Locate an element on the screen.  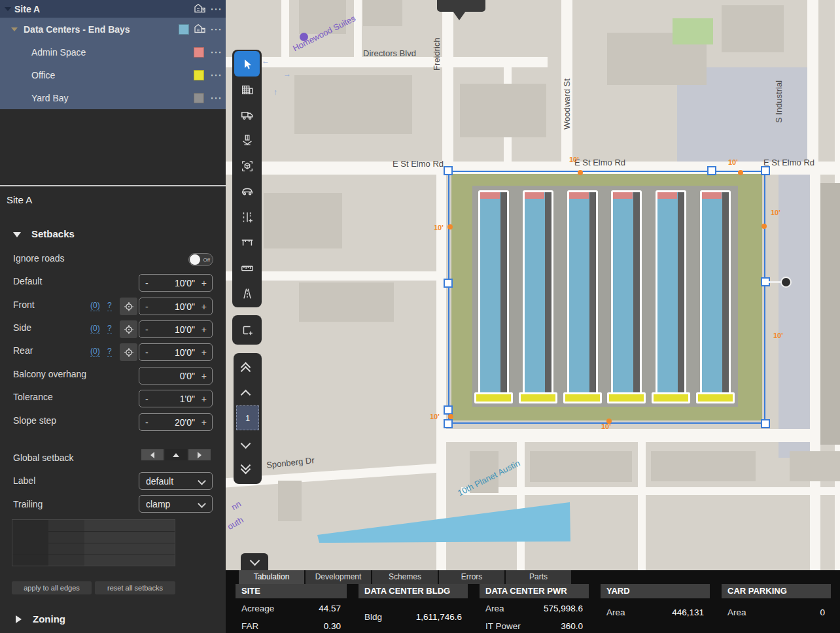
place-building-tool is located at coordinates (247, 140).